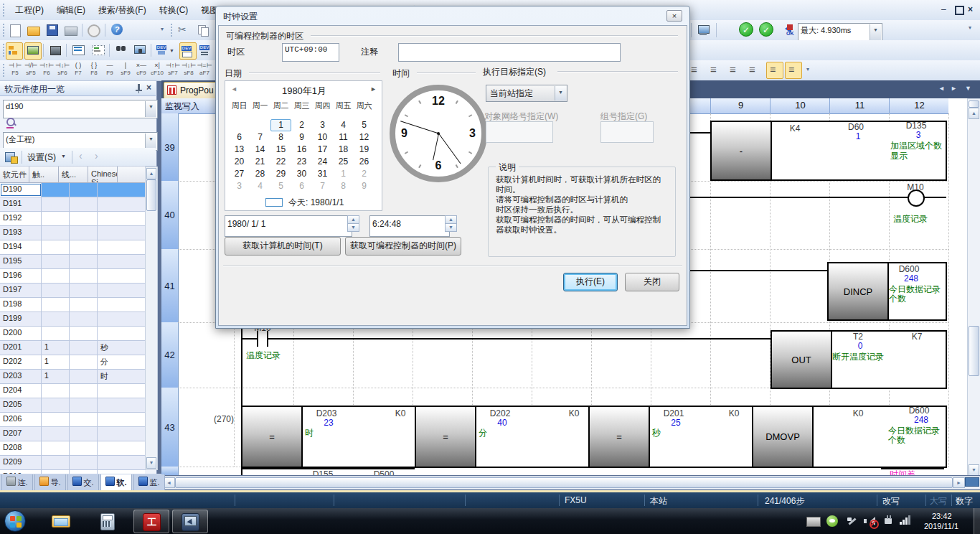  What do you see at coordinates (151, 109) in the screenshot?
I see `search-dropdown-icon: ▼` at bounding box center [151, 109].